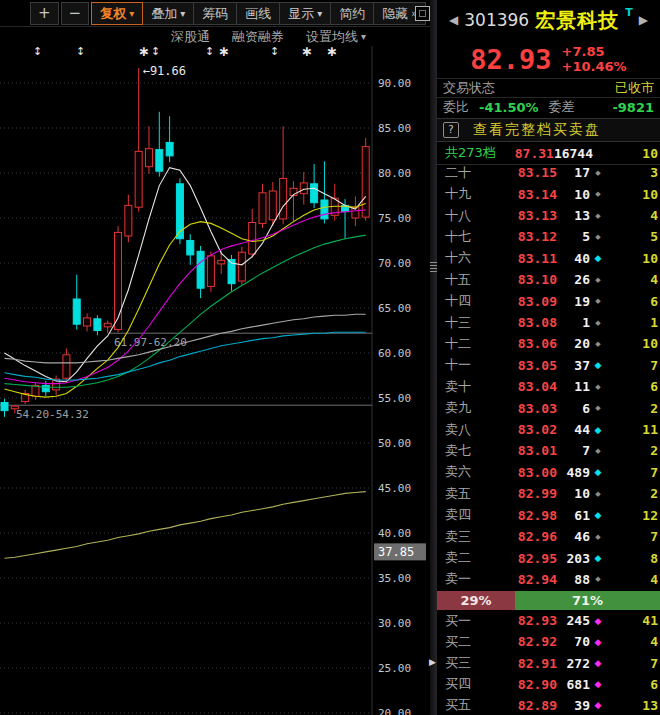  Describe the element at coordinates (574, 302) in the screenshot. I see `level-volume: 19` at that location.